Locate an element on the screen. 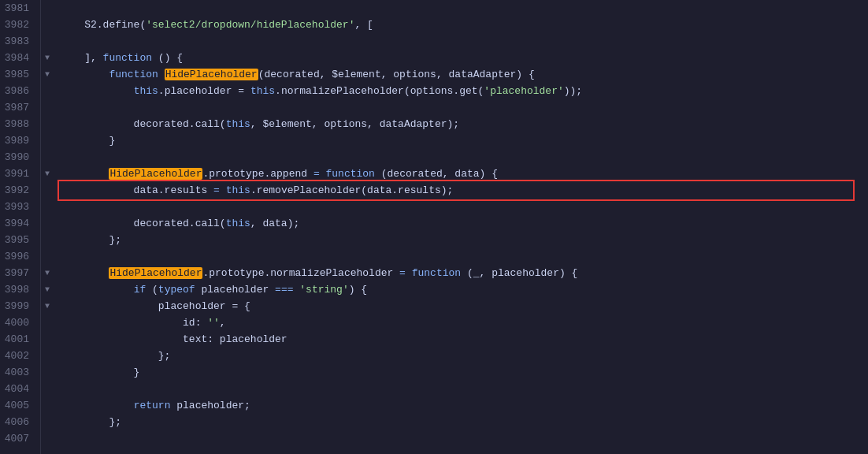 This screenshot has width=868, height=454. line-number: 3986 is located at coordinates (17, 91).